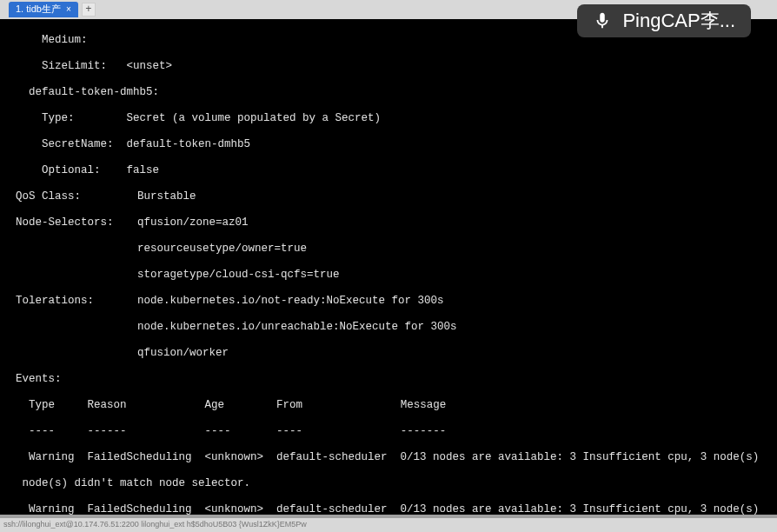 The height and width of the screenshot is (532, 777). What do you see at coordinates (43, 9) in the screenshot?
I see `tab-active: 1. tidb生产 ×` at bounding box center [43, 9].